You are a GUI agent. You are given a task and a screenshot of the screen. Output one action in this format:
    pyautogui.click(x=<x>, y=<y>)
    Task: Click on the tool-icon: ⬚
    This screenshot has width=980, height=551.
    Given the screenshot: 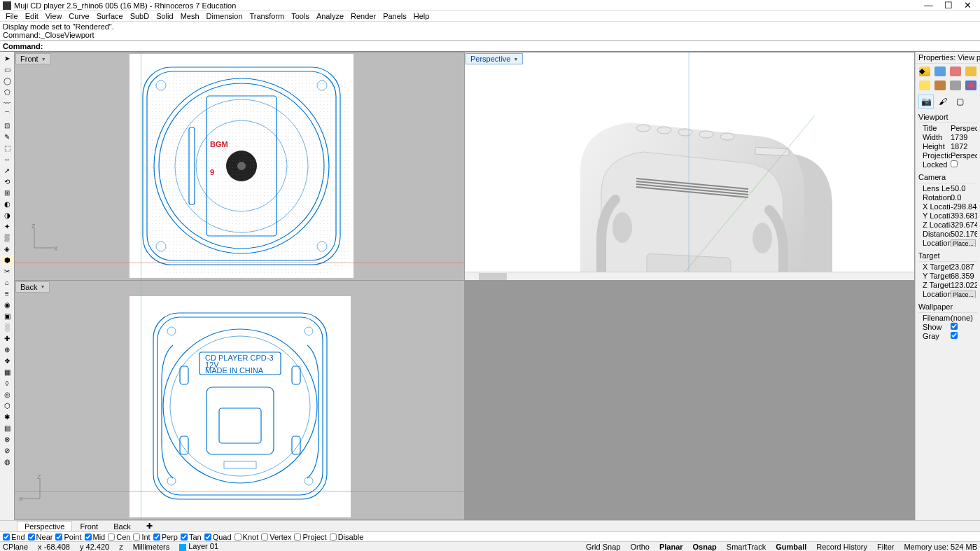 What is the action you would take?
    pyautogui.click(x=7, y=148)
    